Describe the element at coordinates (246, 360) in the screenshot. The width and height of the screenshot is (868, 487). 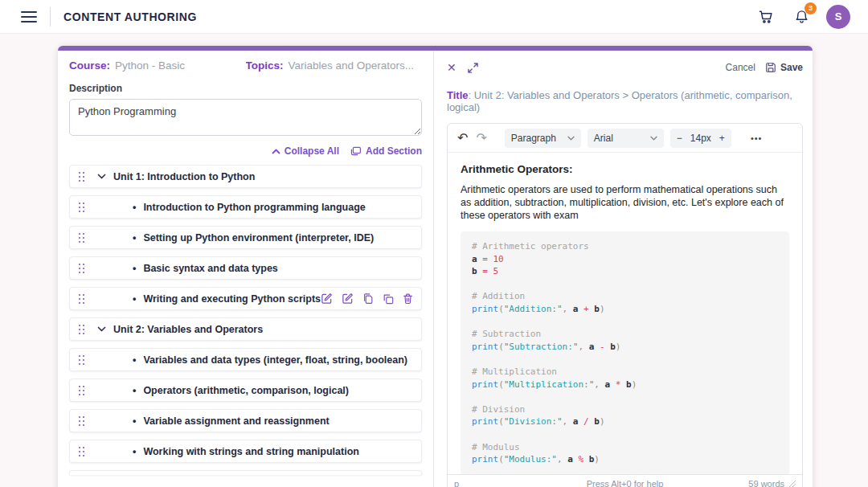
I see `topic-row: Variables and data types (integer, float…` at that location.